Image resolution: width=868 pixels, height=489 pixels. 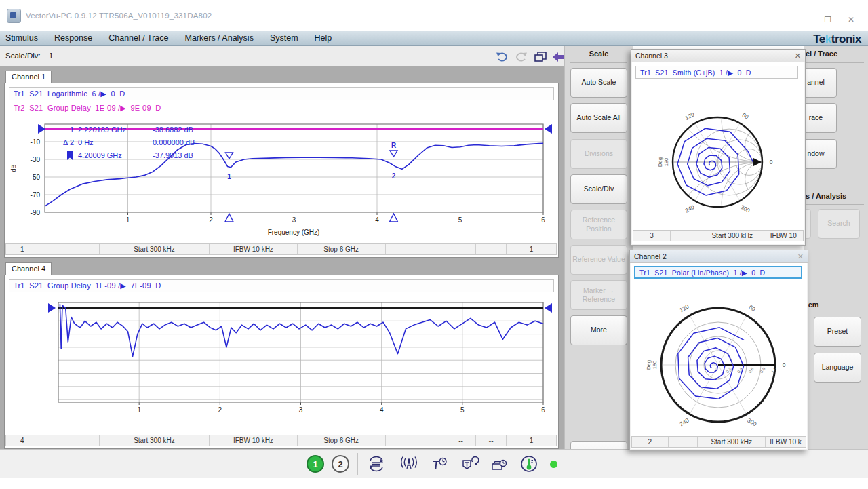 What do you see at coordinates (409, 464) in the screenshot?
I see `rf-output-antenna-icon` at bounding box center [409, 464].